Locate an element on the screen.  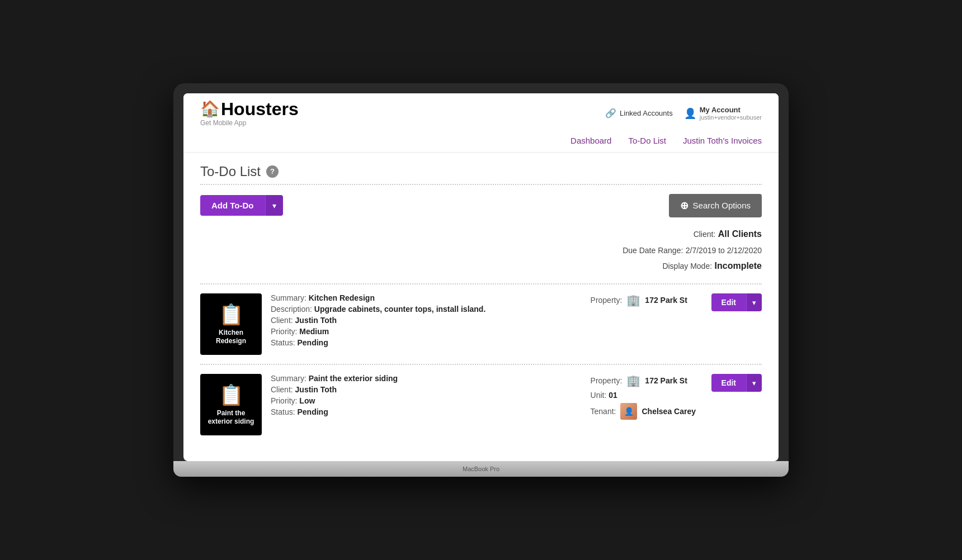
edit-dropdown-1: ▾ is located at coordinates (754, 302).